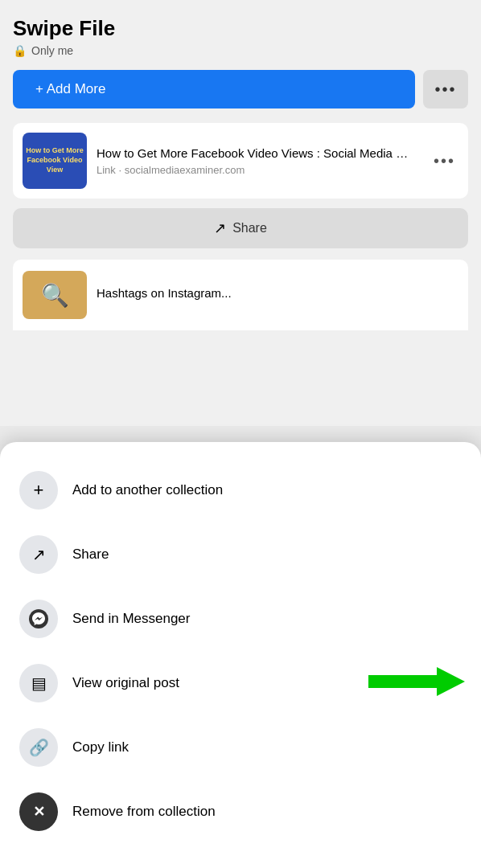  Describe the element at coordinates (240, 619) in the screenshot. I see `menu-item-messenger: Send in Messenger` at that location.